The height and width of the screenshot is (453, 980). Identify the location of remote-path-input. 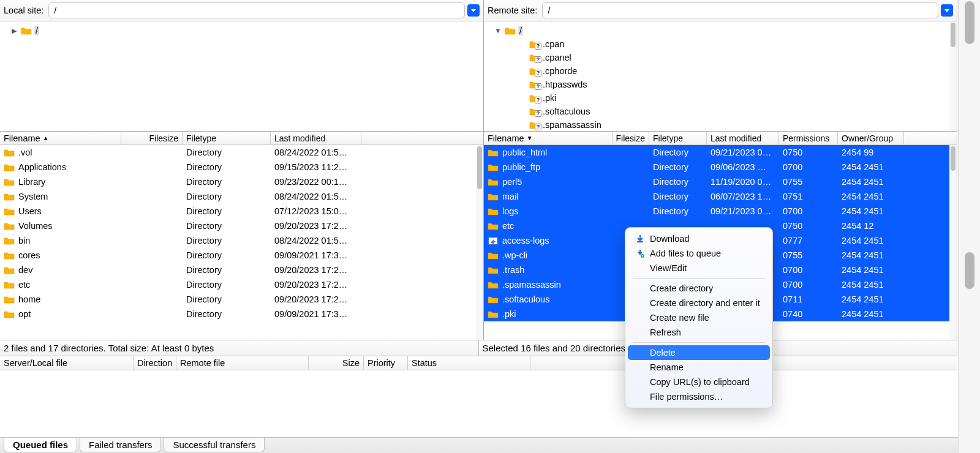
(740, 10).